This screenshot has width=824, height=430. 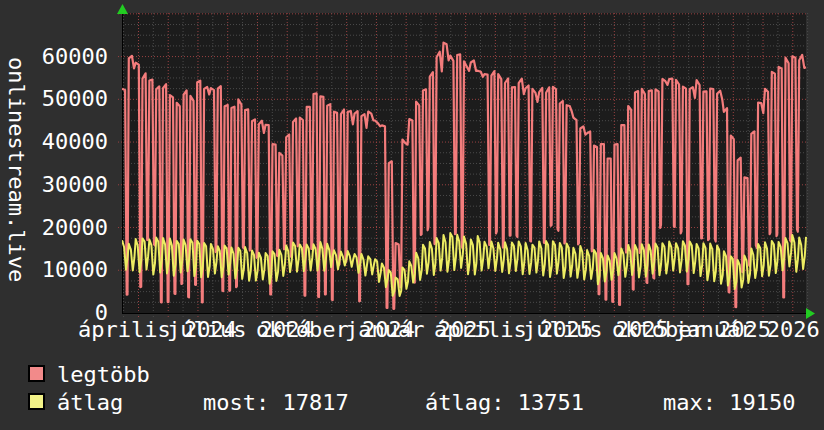 What do you see at coordinates (54, 270) in the screenshot?
I see `y-axis-tick-label: 10000` at bounding box center [54, 270].